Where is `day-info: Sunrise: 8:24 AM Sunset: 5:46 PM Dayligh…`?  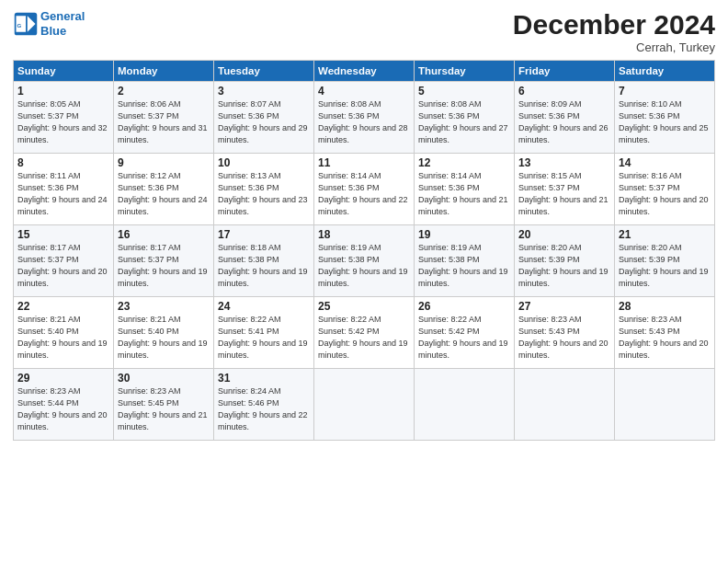
day-info: Sunrise: 8:24 AM Sunset: 5:46 PM Dayligh… is located at coordinates (264, 409).